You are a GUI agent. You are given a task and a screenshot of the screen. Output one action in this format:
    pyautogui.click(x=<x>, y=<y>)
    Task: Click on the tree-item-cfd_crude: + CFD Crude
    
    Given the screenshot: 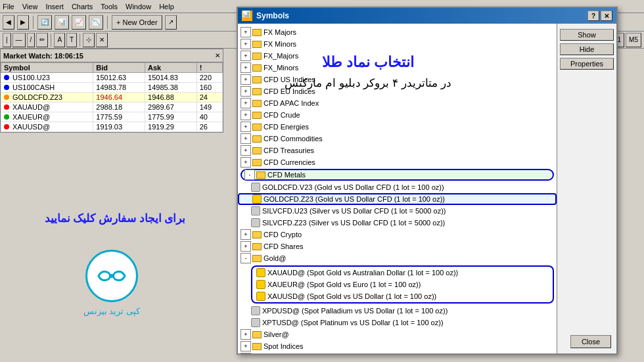 What is the action you would take?
    pyautogui.click(x=397, y=115)
    